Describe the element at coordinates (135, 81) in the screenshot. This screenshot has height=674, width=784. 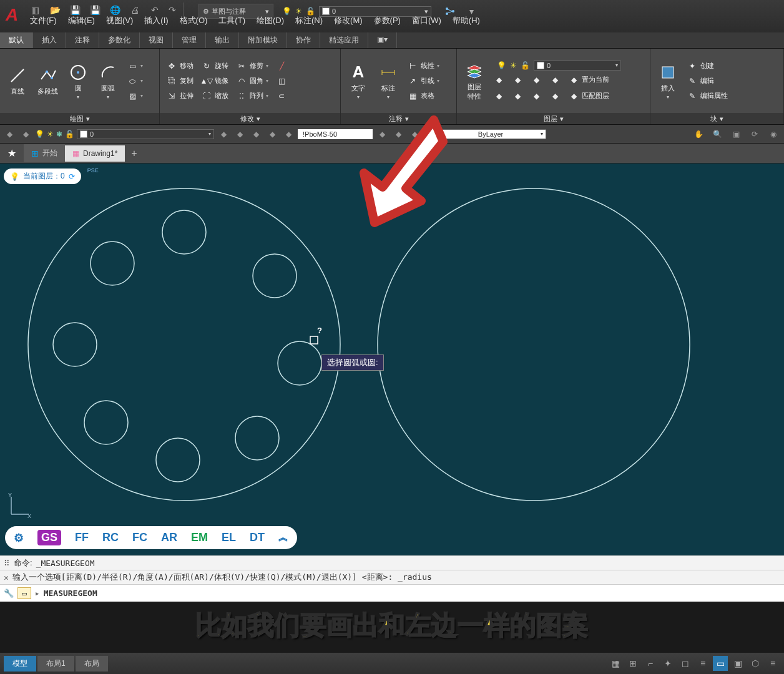
I see `ellipse-button: ⬭▾` at that location.